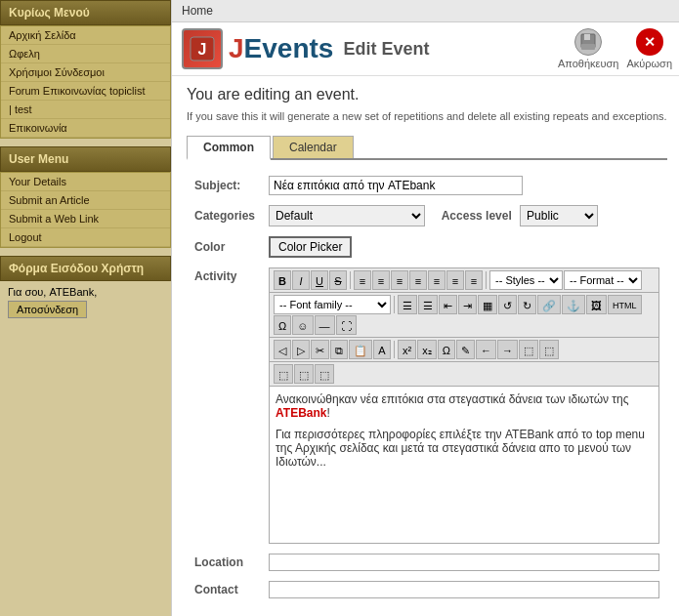 The image size is (679, 616). What do you see at coordinates (324, 325) in the screenshot?
I see `hr-button: —` at bounding box center [324, 325].